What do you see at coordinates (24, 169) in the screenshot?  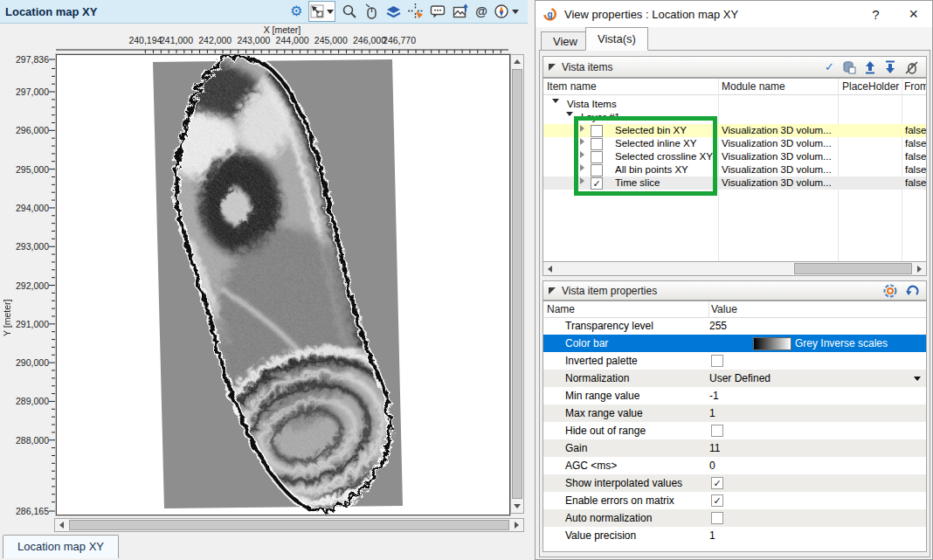 I see `y-tick-label: 295,000` at bounding box center [24, 169].